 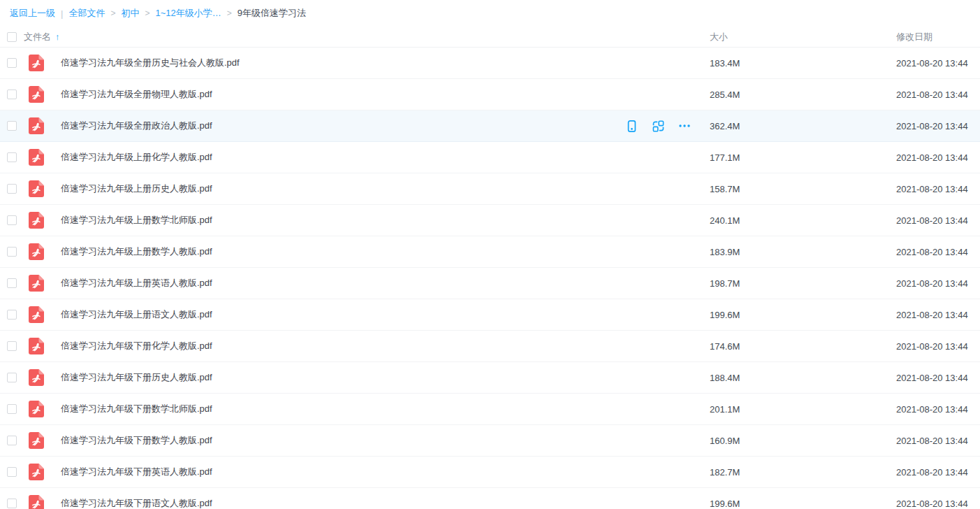 I want to click on file-size: 285.4M, so click(x=803, y=95).